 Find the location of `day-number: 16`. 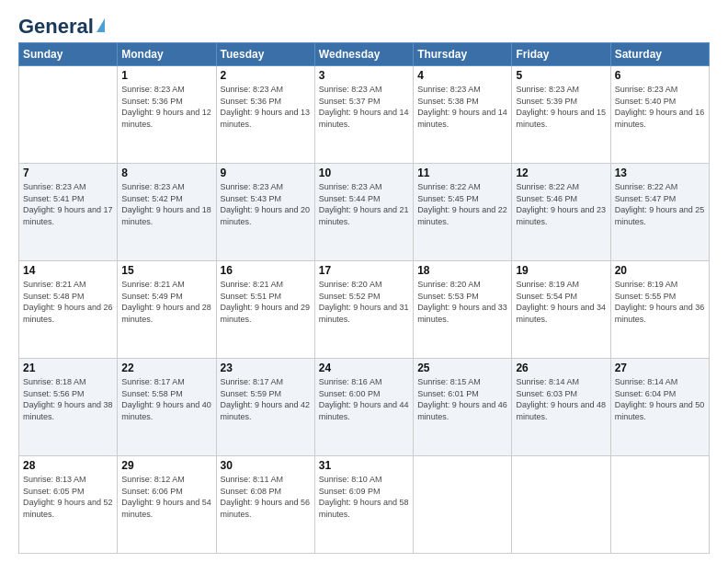

day-number: 16 is located at coordinates (266, 270).